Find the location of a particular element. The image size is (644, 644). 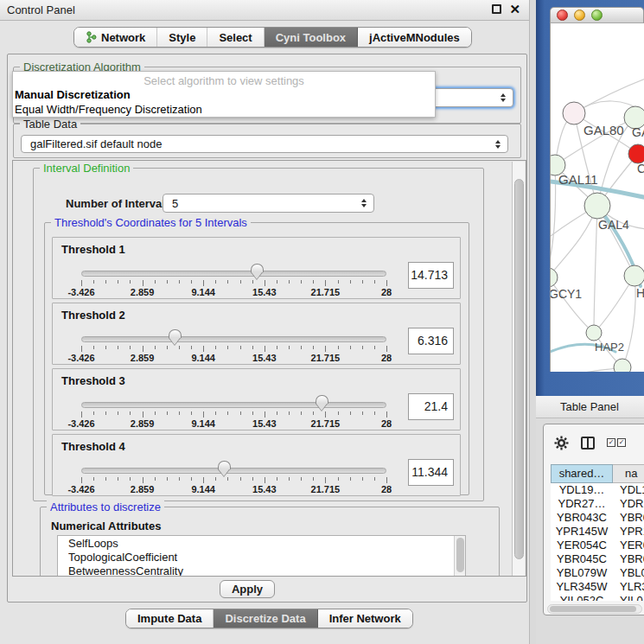

tab-style: Style is located at coordinates (182, 37).